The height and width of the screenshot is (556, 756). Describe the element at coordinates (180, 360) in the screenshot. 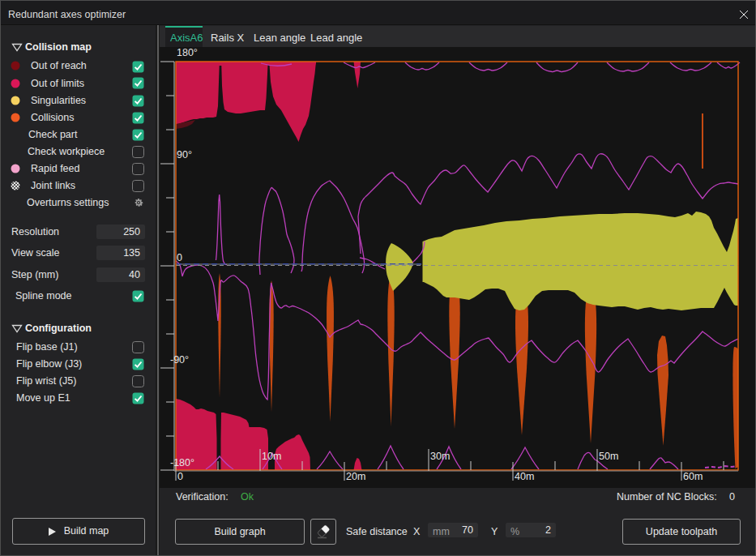

I see `svg-text: -90°` at that location.